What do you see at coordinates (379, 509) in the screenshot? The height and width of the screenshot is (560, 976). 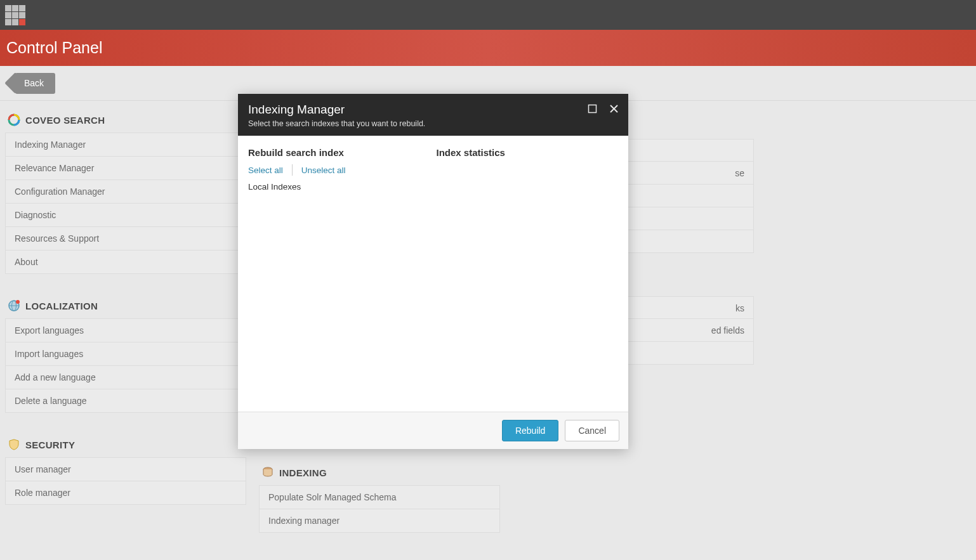 I see `section-items-indexing: Populate Solr Managed Schema Indexing ma…` at bounding box center [379, 509].